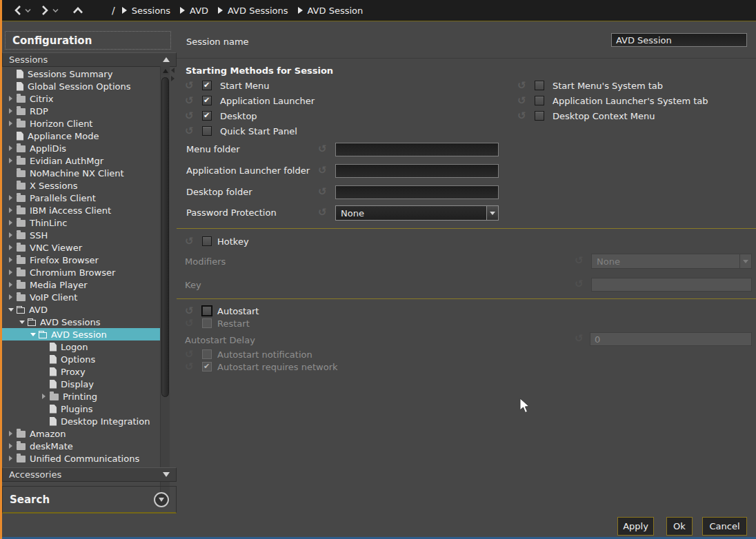 The width and height of the screenshot is (756, 539). I want to click on tree-item-desktop-integration: Desktop Integration, so click(81, 421).